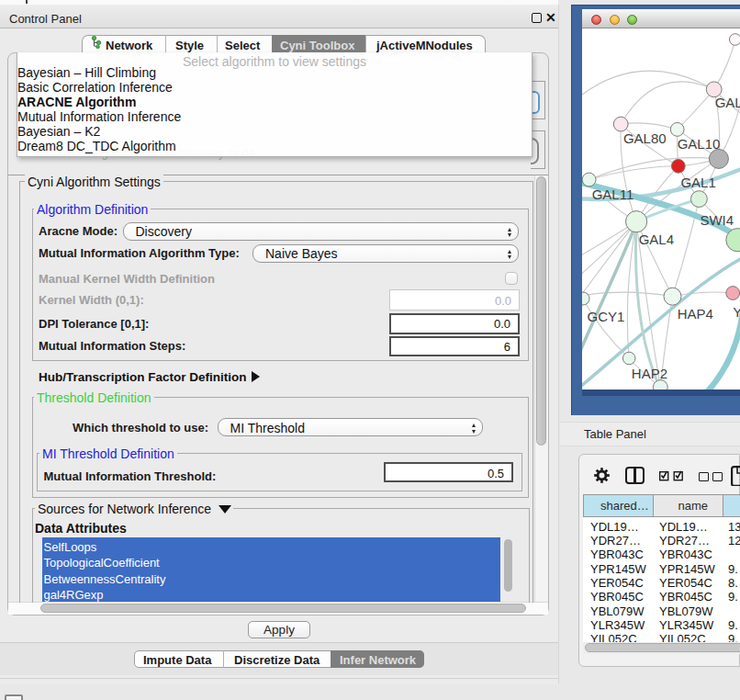 This screenshot has height=700, width=740. I want to click on svg-text: Y, so click(736, 312).